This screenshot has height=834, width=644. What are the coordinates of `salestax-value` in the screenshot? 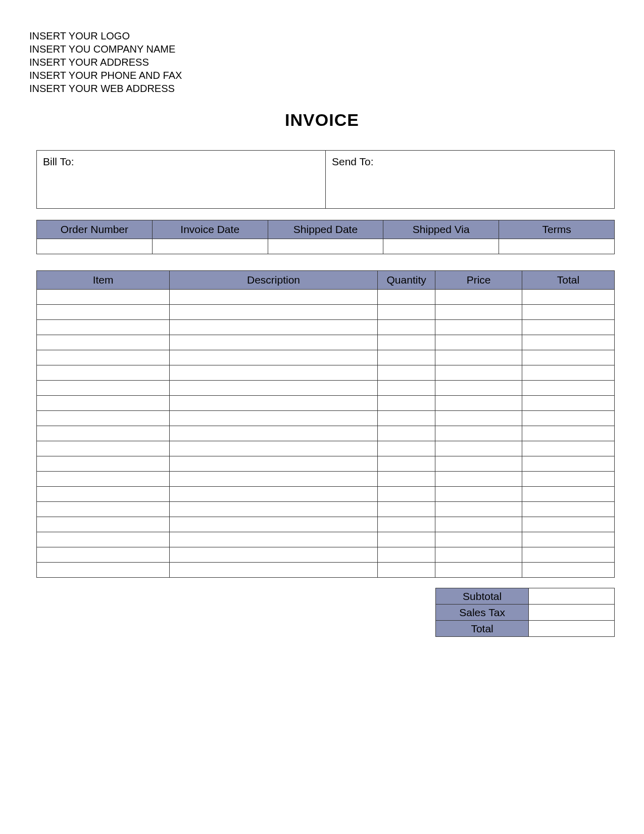 It's located at (572, 613).